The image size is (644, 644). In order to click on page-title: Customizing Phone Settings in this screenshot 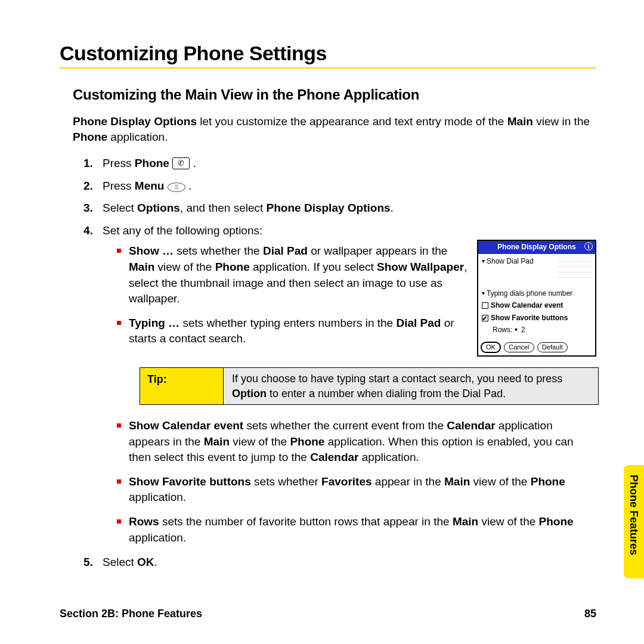, I will do `click(328, 54)`.